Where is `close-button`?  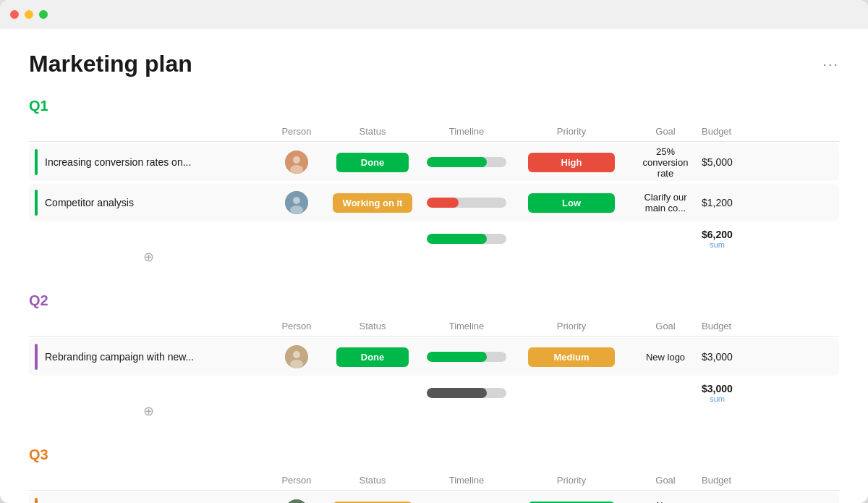
close-button is located at coordinates (14, 14).